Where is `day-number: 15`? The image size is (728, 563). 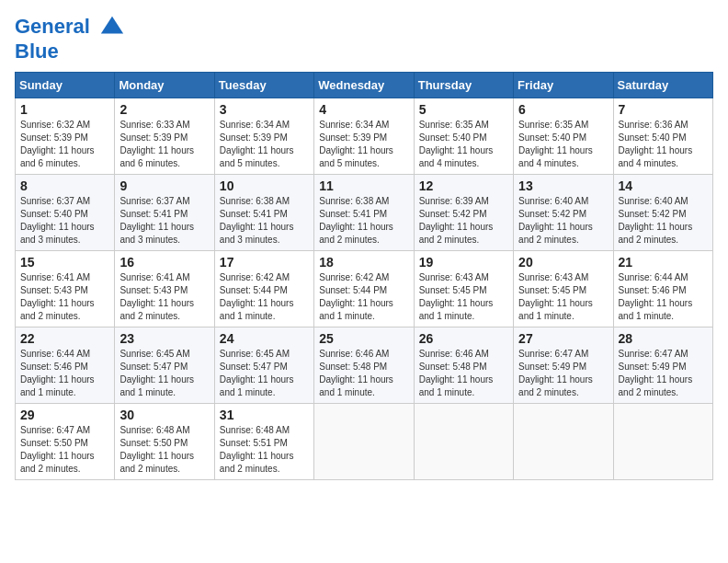
day-number: 15 is located at coordinates (64, 262).